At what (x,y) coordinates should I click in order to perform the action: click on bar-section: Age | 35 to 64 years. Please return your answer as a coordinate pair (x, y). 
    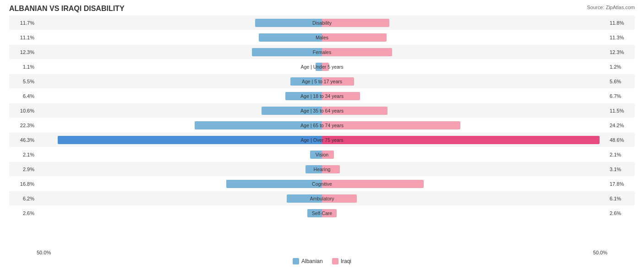
    Looking at the image, I should click on (322, 111).